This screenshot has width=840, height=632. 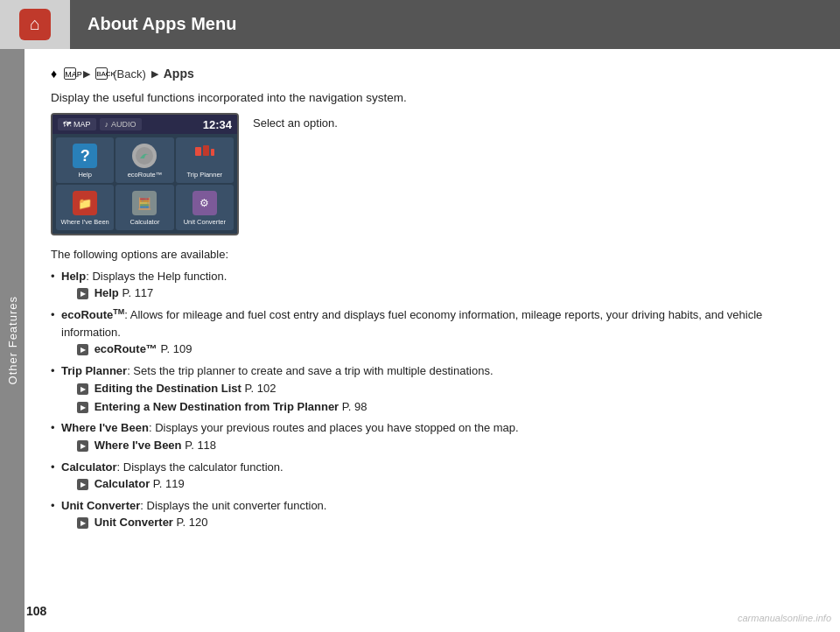 What do you see at coordinates (176, 348) in the screenshot?
I see `ref-page-ecoroute: P. 109` at bounding box center [176, 348].